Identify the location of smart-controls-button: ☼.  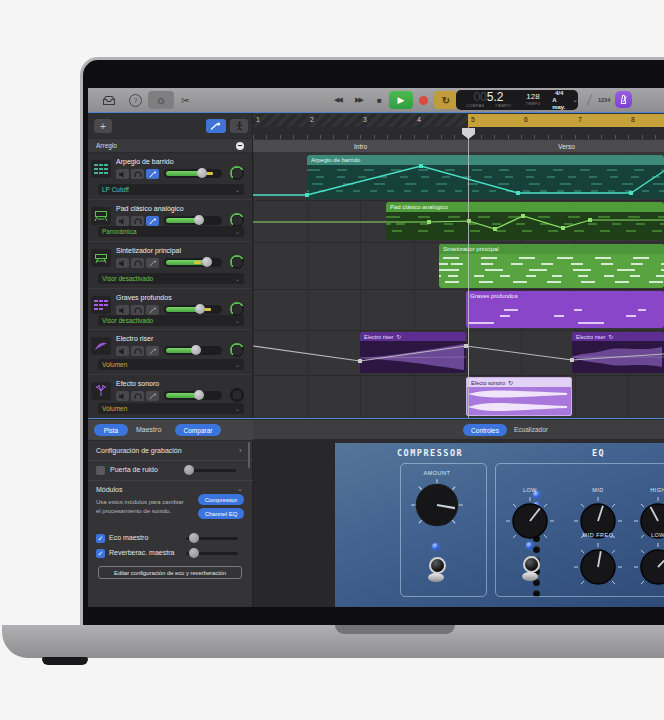
(161, 100).